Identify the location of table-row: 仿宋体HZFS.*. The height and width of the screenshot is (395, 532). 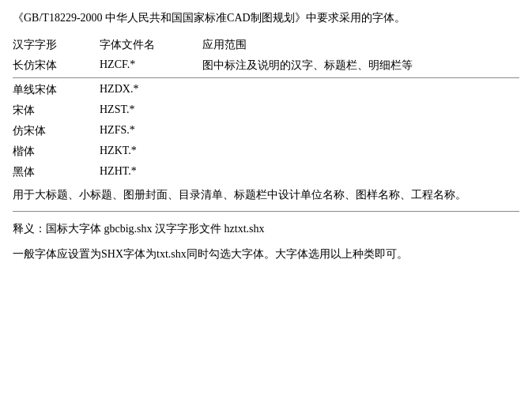
(266, 133).